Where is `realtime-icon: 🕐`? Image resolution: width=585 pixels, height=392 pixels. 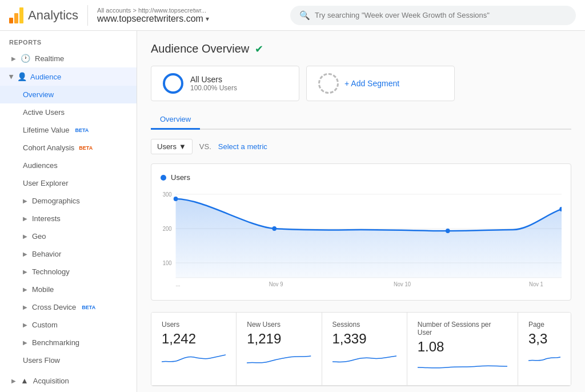
realtime-icon: 🕐 is located at coordinates (25, 58).